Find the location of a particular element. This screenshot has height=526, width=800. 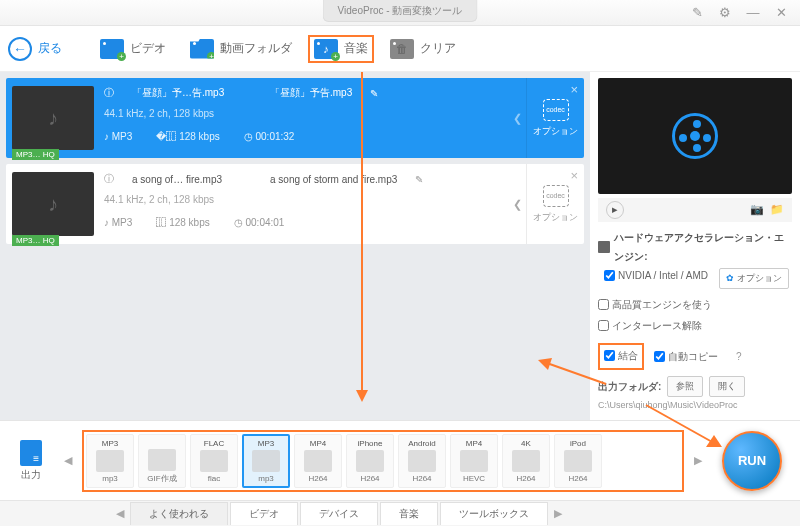

output-folder-label: 出力フォルダ: is located at coordinates (630, 386).